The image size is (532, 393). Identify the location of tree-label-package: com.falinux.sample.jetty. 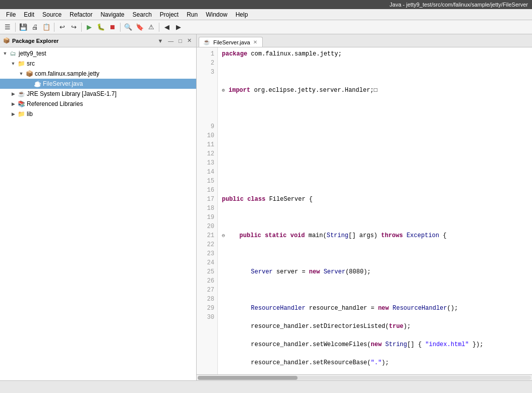
(67, 74).